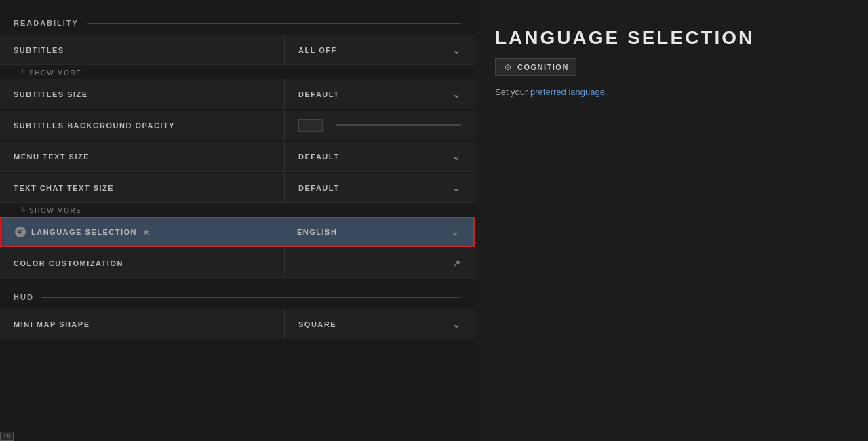  Describe the element at coordinates (311, 126) in the screenshot. I see `opacity-input: 0` at that location.